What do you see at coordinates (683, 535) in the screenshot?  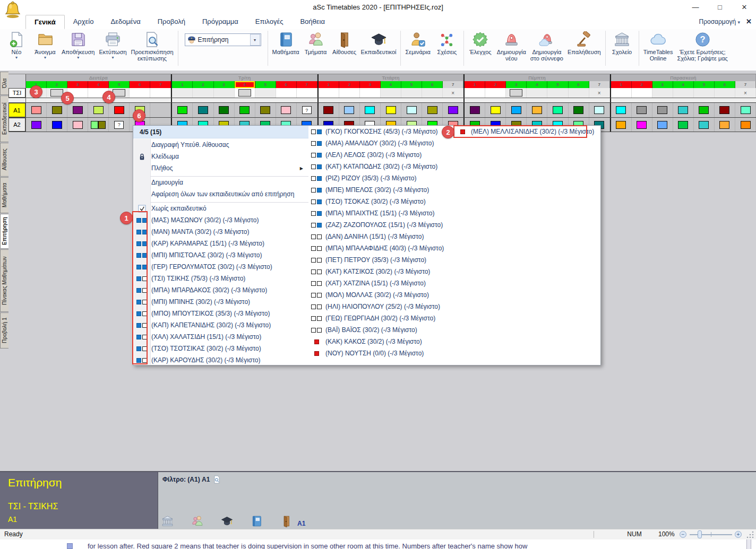 I see `zoom-out-button: −` at bounding box center [683, 535].